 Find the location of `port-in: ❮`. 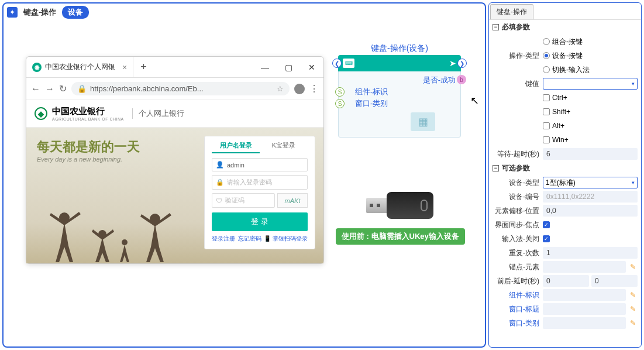

port-in: ❮ is located at coordinates (337, 63).